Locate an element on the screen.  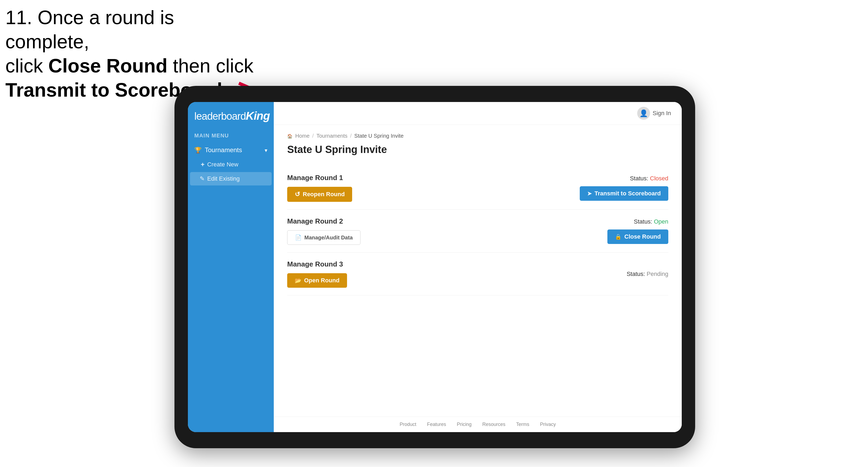
footer-resources: Resources is located at coordinates (494, 425).